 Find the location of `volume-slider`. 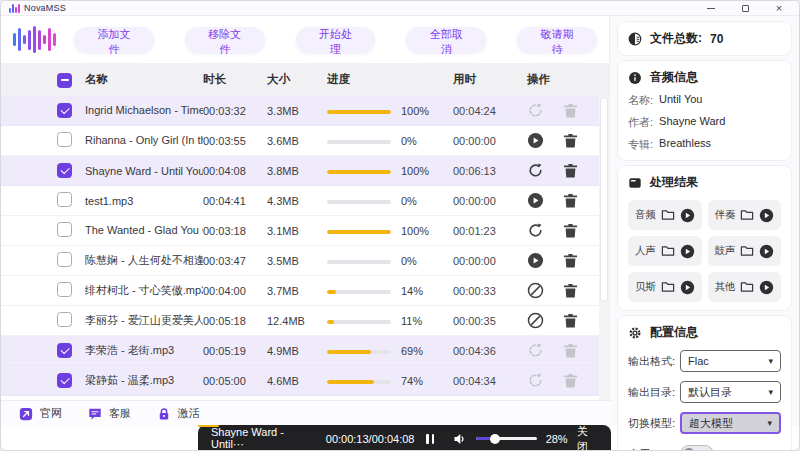

volume-slider is located at coordinates (506, 438).